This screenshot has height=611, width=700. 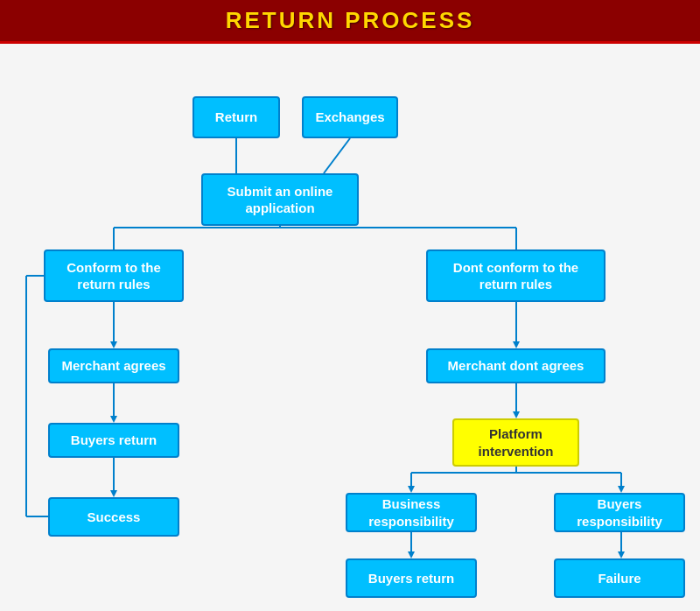 I want to click on failure-box: Failure, so click(x=620, y=578).